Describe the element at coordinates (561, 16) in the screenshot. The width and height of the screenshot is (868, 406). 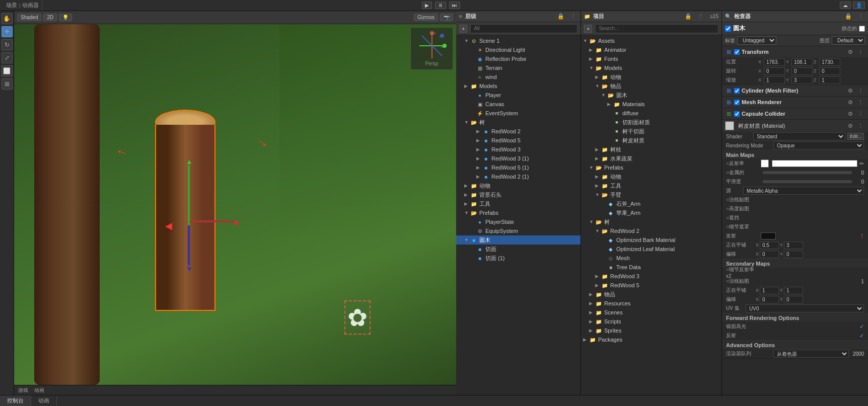
I see `hierarchy-lock-btn: 🔒` at that location.